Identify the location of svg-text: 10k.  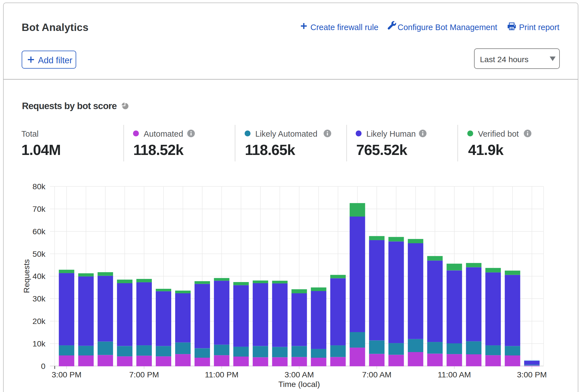
(39, 344).